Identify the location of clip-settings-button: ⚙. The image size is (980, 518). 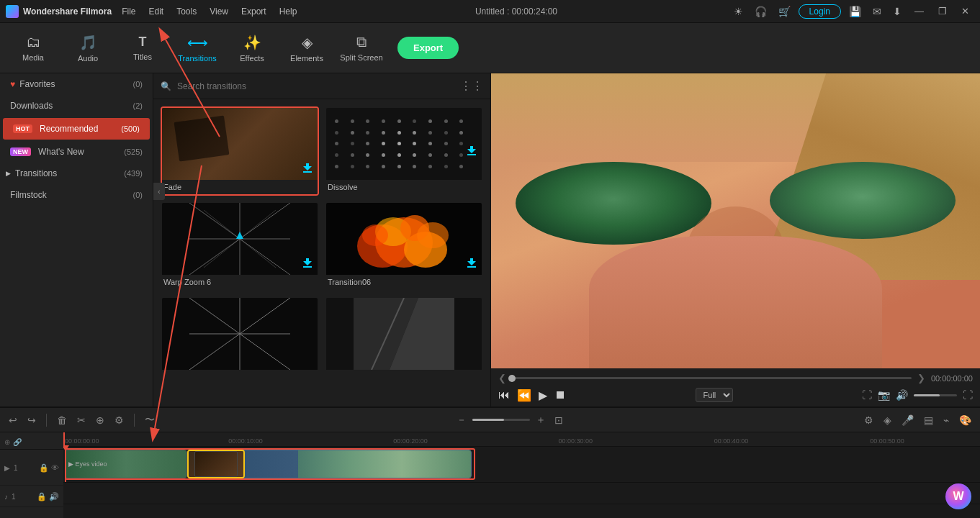
(120, 420).